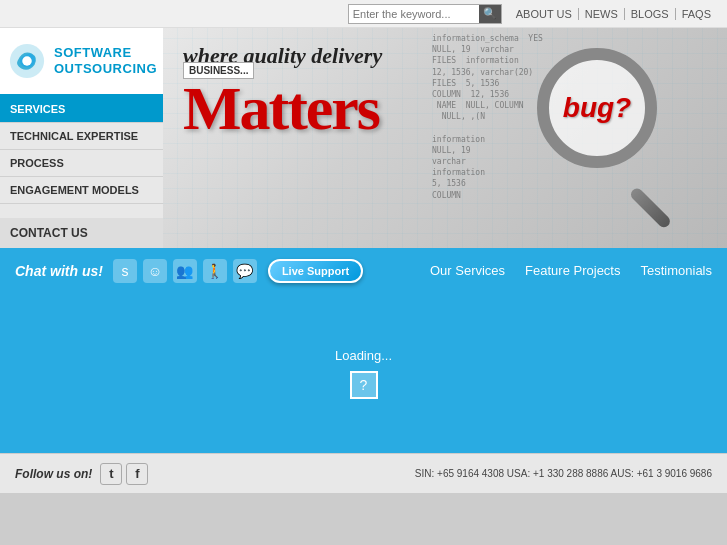 The height and width of the screenshot is (545, 727). What do you see at coordinates (414, 14) in the screenshot?
I see `search-input` at bounding box center [414, 14].